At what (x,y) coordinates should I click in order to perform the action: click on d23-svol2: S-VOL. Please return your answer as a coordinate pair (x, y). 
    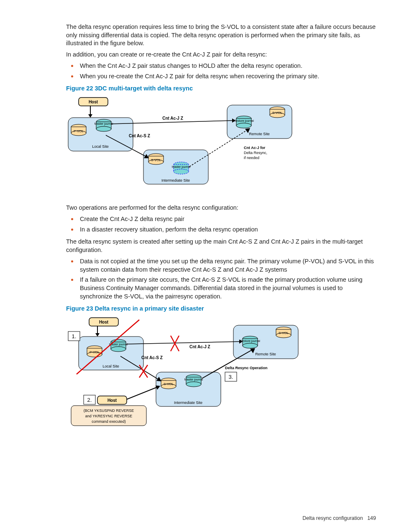
    Looking at the image, I should click on (169, 384).